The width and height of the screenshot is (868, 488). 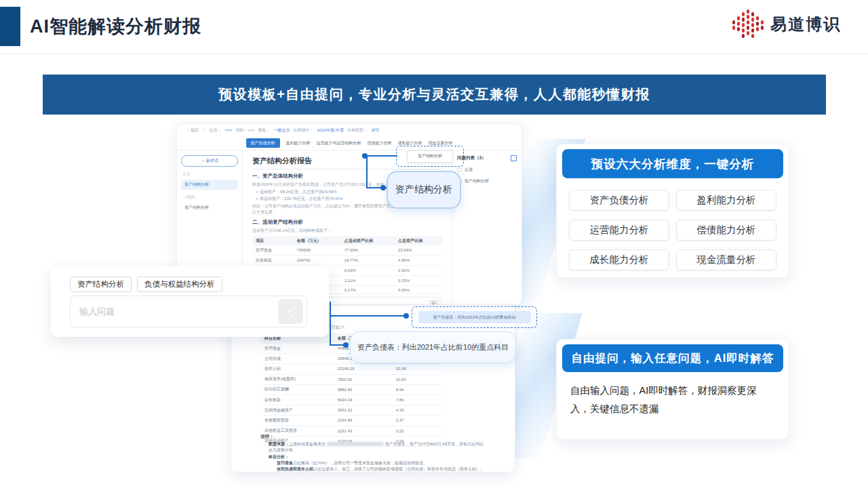 What do you see at coordinates (673, 358) in the screenshot?
I see `qa-panel-header: 自由提问，输入任意问题，AI即时解答` at bounding box center [673, 358].